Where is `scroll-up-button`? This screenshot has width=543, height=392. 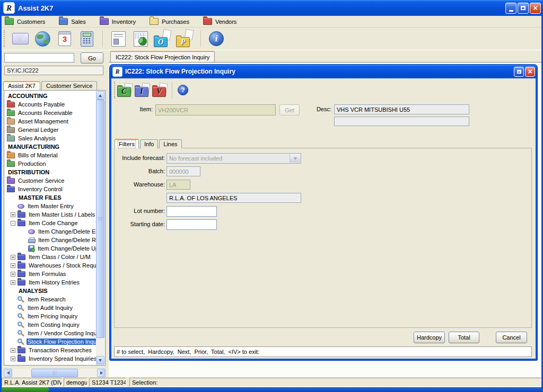
scroll-up-button is located at coordinates (100, 95).